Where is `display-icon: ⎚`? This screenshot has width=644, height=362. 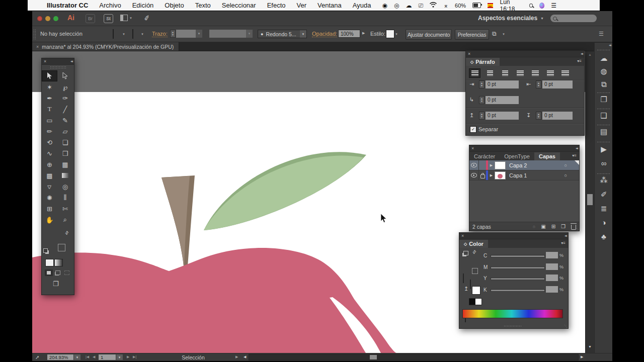 display-icon: ⎚ is located at coordinates (421, 6).